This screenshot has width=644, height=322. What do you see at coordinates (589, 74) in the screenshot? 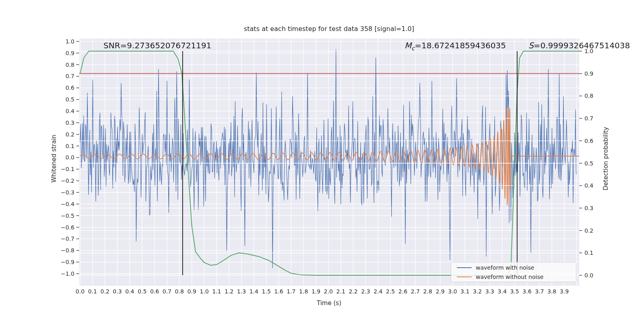
I see `y-tick-label-right: 0.9` at bounding box center [589, 74].